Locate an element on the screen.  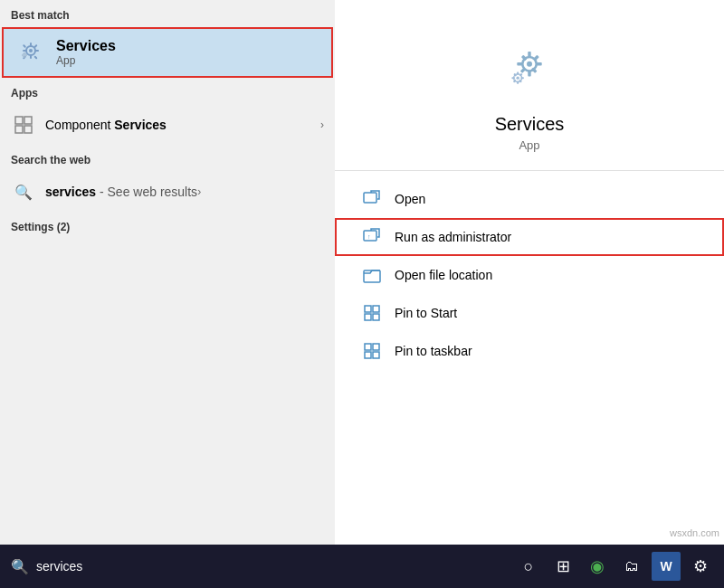
run-as-admin-label: Run as administrator is located at coordinates (452, 237).